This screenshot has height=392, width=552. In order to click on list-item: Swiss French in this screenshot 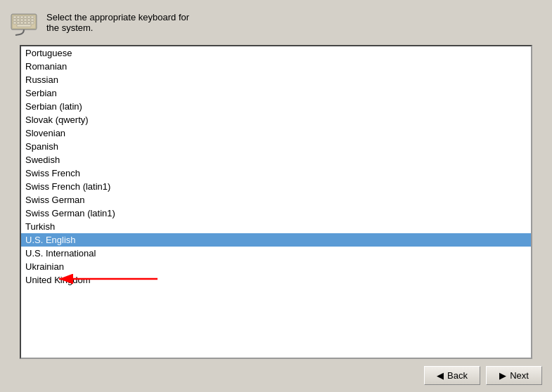, I will do `click(276, 173)`.